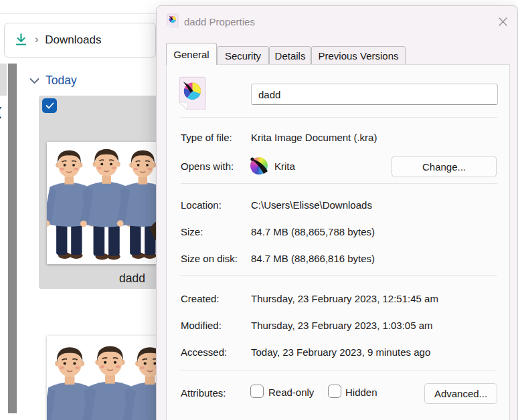  Describe the element at coordinates (50, 106) in the screenshot. I see `selection-checkbox` at that location.